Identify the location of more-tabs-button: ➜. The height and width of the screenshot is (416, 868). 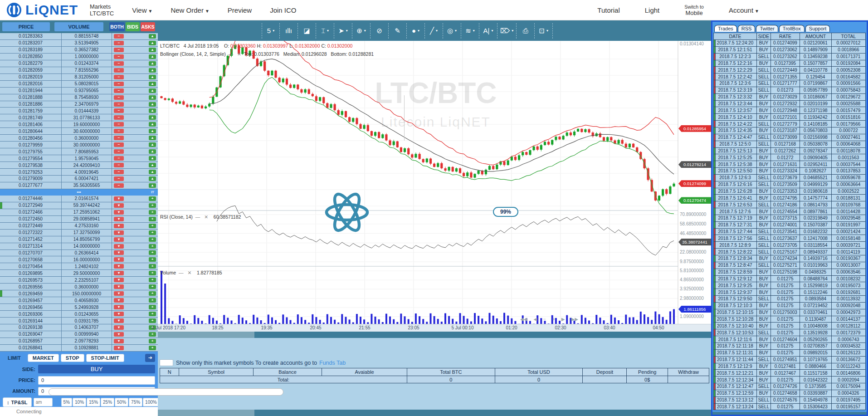
(150, 358).